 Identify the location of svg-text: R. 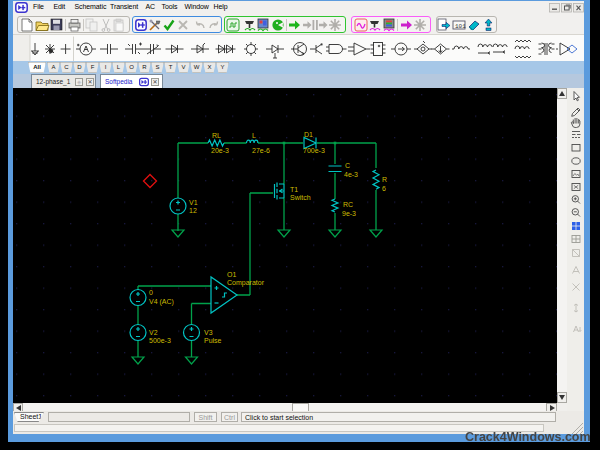
(384, 180).